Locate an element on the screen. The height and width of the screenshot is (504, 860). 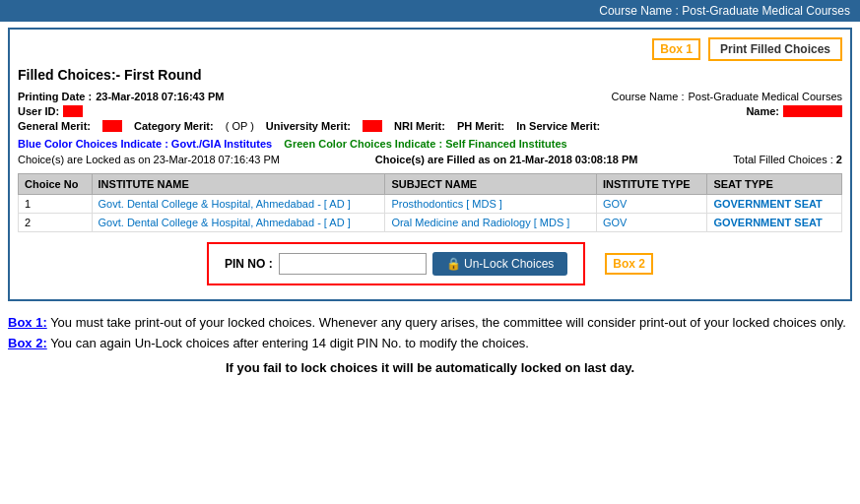
table-row: 2 Govt. Dental College & Hospital, Ahmed… is located at coordinates (430, 222).